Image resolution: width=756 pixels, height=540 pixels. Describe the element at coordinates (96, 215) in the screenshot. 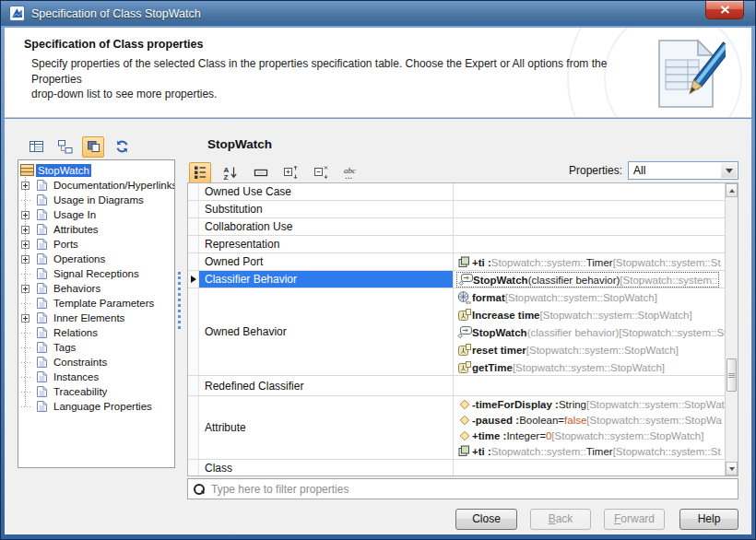

I see `tree-item-usage-in: Usage In` at that location.